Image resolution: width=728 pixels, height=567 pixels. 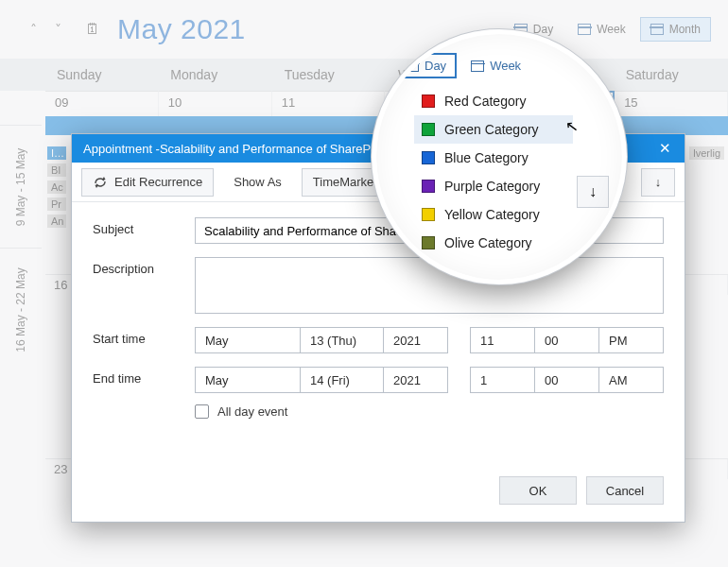 I want to click on end-ampm-picker: AM, so click(x=632, y=380).